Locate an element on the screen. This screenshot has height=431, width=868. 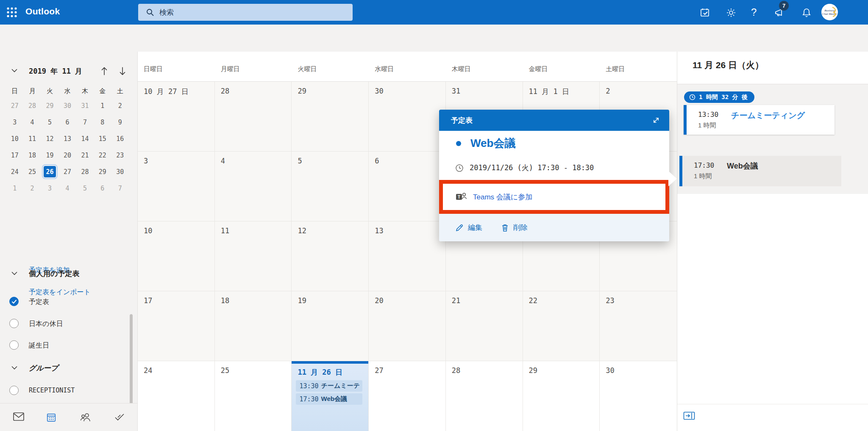
calendar-list-item: RECEPTIONIST is located at coordinates (69, 391).